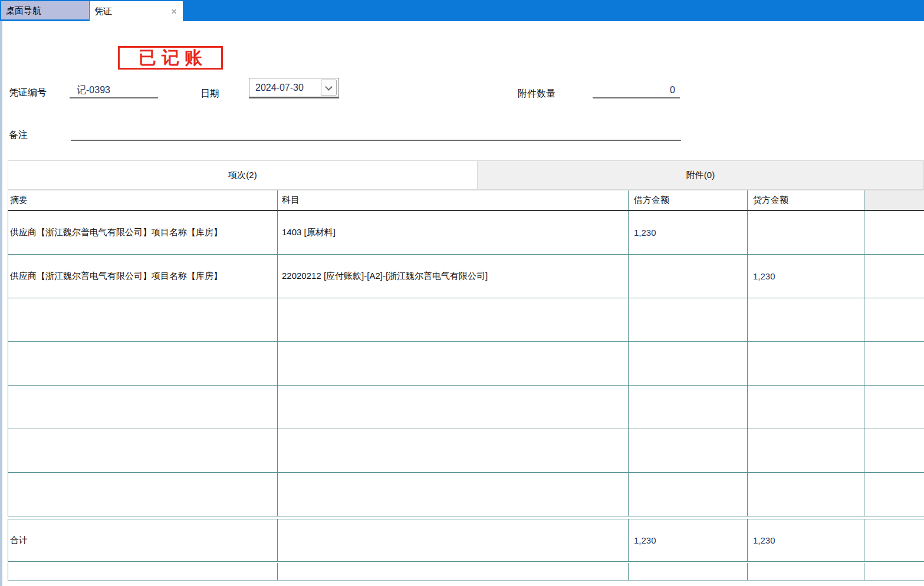 This screenshot has width=924, height=586. What do you see at coordinates (466, 200) in the screenshot?
I see `grid-header-row: 摘要 科目 借方金额 贷方金额` at bounding box center [466, 200].